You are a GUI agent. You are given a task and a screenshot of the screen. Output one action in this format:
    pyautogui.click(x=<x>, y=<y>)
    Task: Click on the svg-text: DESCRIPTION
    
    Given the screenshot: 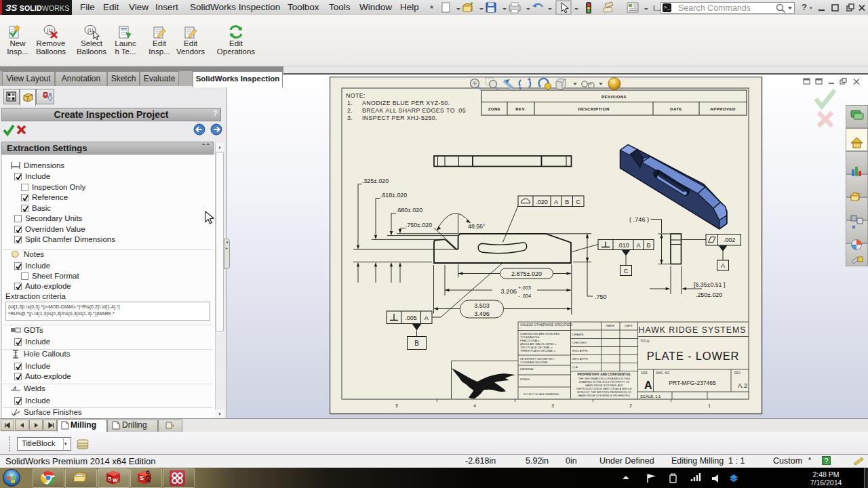 What is the action you would take?
    pyautogui.click(x=594, y=109)
    